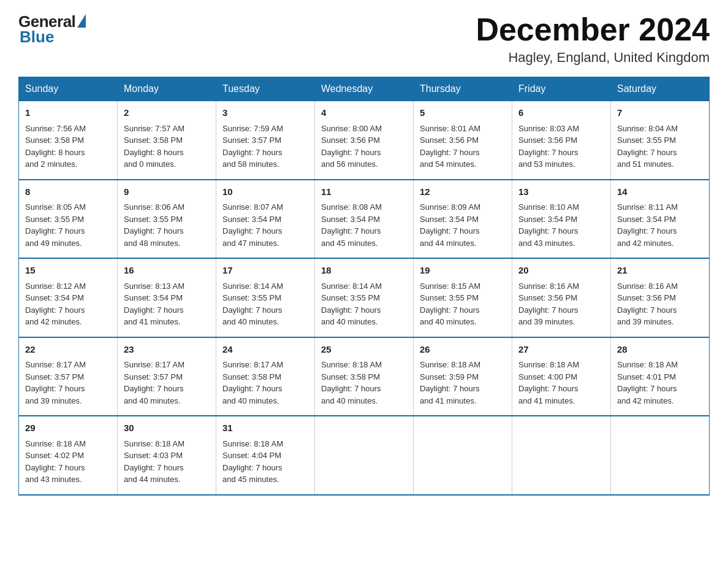 This screenshot has width=728, height=563. Describe the element at coordinates (52, 29) in the screenshot. I see `logo: General Blue` at that location.